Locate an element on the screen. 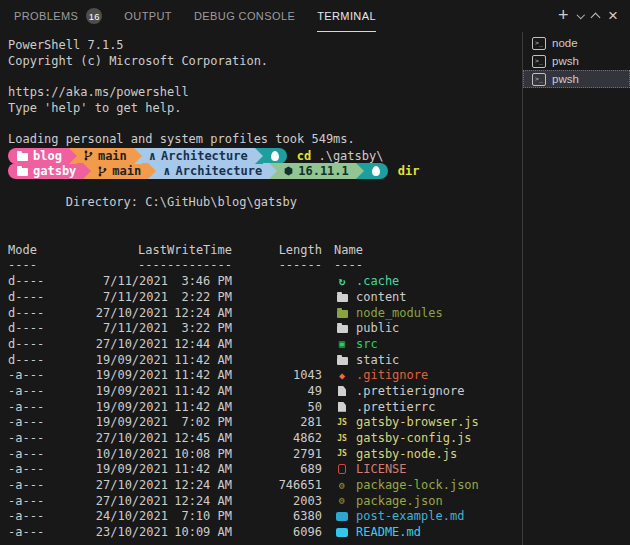  terminal-list-item-label: node is located at coordinates (565, 43).